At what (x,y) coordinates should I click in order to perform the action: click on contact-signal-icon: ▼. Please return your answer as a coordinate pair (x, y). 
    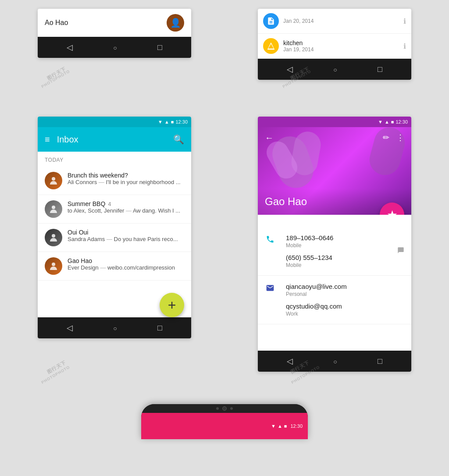
    Looking at the image, I should click on (381, 122).